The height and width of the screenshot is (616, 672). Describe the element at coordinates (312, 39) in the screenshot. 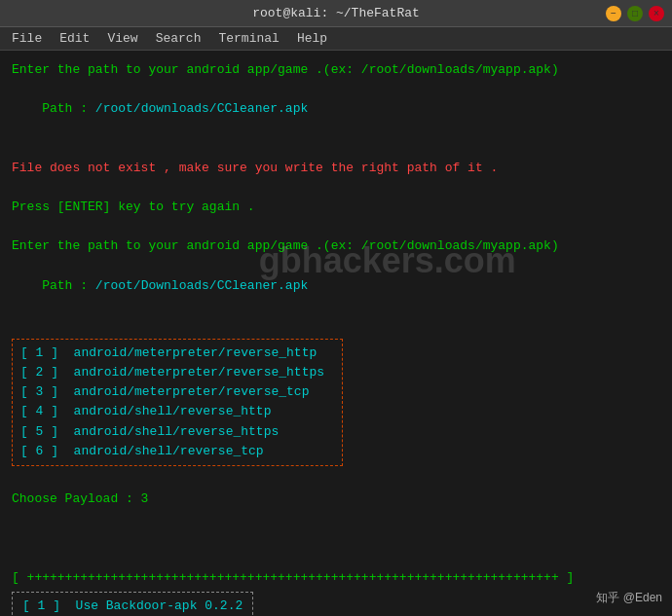

I see `menu-help: Help` at that location.